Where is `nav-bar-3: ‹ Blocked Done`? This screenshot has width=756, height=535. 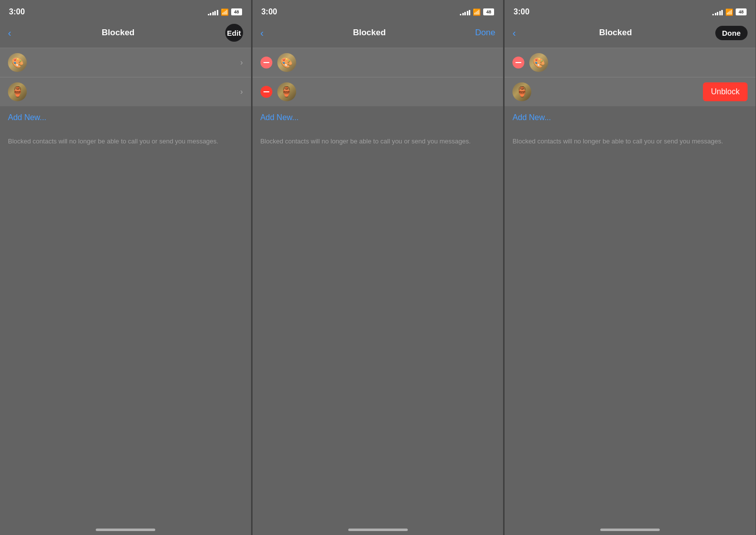
nav-bar-3: ‹ Blocked Done is located at coordinates (630, 35).